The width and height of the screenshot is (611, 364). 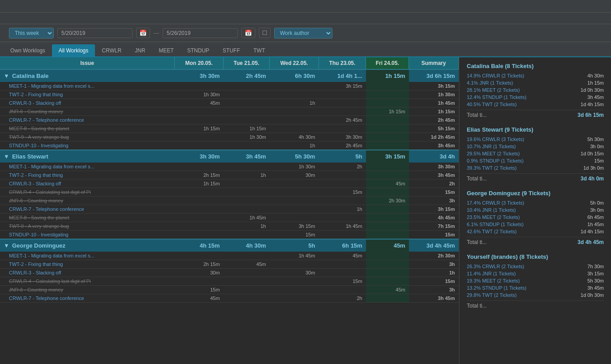 I want to click on person-row-2: ▼George Dominguez4h 15m4h 30m5h6h 15m45m…, so click(x=229, y=245).